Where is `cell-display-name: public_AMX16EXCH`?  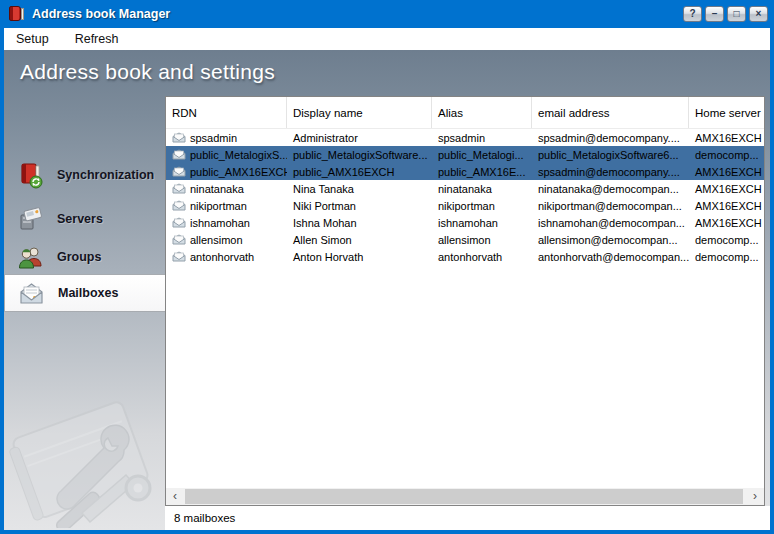
cell-display-name: public_AMX16EXCH is located at coordinates (360, 172).